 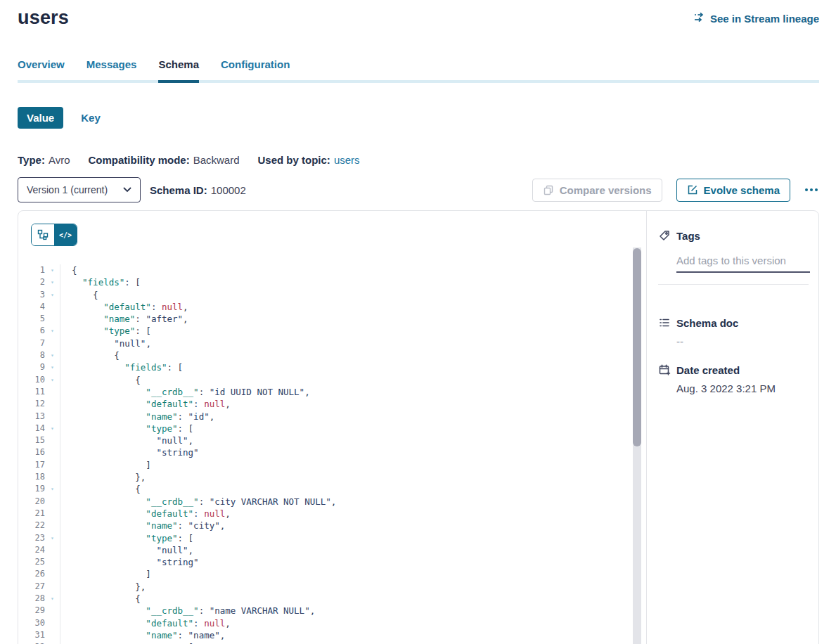 What do you see at coordinates (32, 574) in the screenshot?
I see `line-number: 26` at bounding box center [32, 574].